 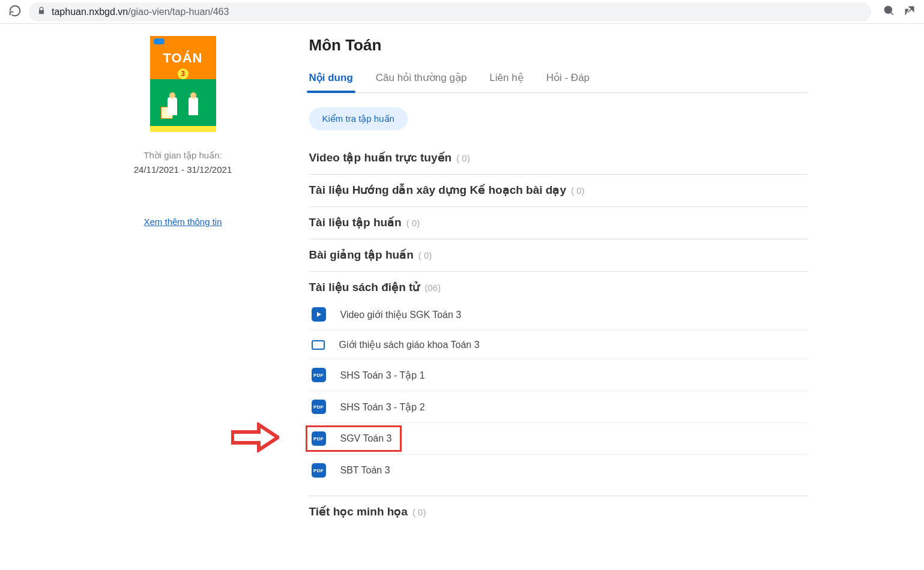 What do you see at coordinates (558, 256) in the screenshot?
I see `section-3: Bài giảng tập huấn( 0)` at bounding box center [558, 256].